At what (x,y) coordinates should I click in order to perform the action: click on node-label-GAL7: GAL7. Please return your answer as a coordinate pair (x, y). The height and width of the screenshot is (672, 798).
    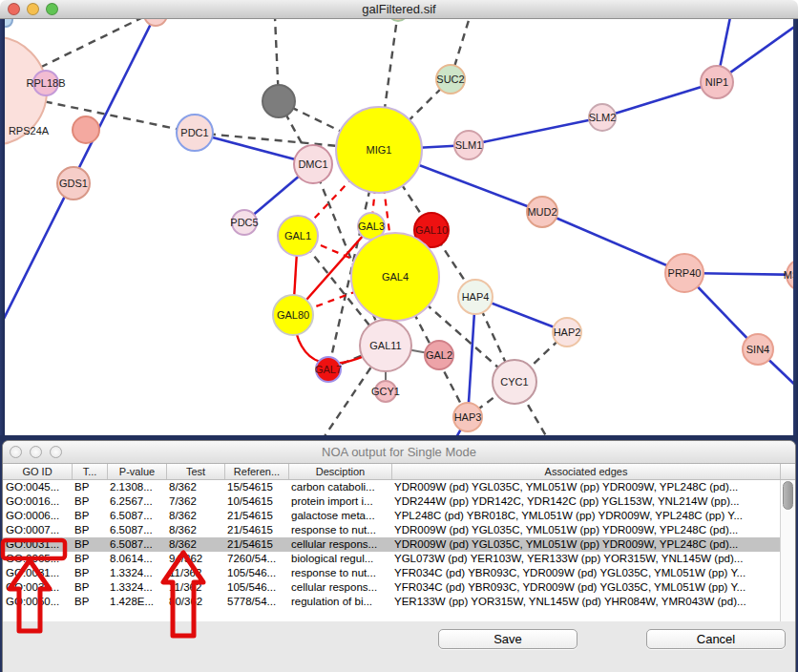
    Looking at the image, I should click on (328, 369).